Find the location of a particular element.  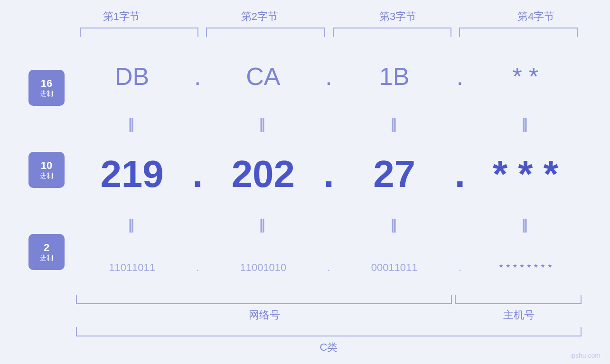

class-bracket-area: C类 is located at coordinates (328, 341).